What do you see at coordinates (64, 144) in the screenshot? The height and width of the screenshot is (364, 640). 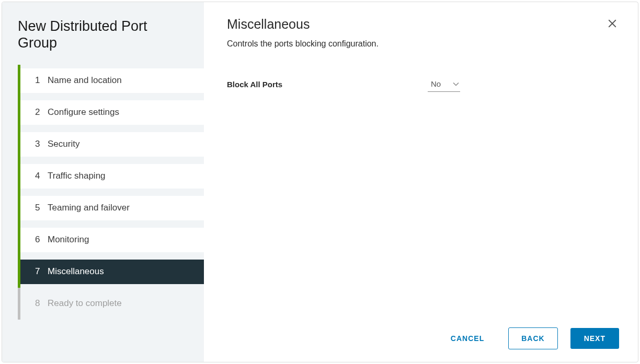 I see `step-label: Security` at bounding box center [64, 144].